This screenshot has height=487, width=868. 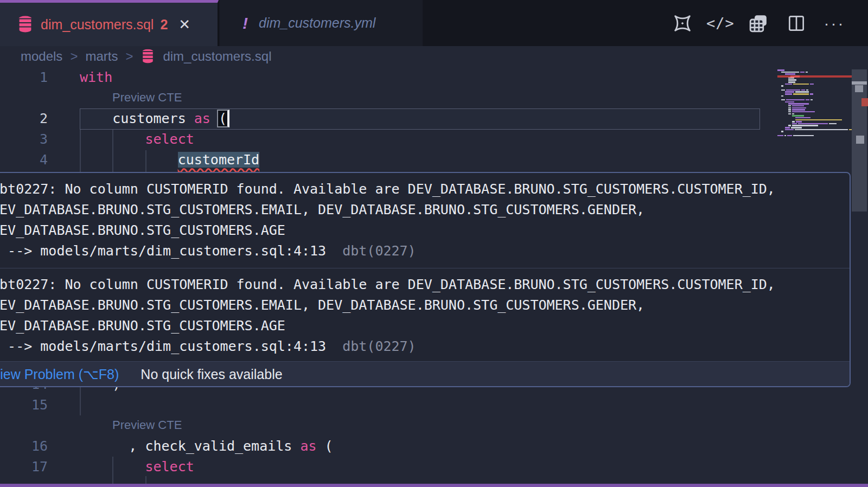 What do you see at coordinates (371, 251) in the screenshot?
I see `error-code-ref: dbt(0227)` at bounding box center [371, 251].